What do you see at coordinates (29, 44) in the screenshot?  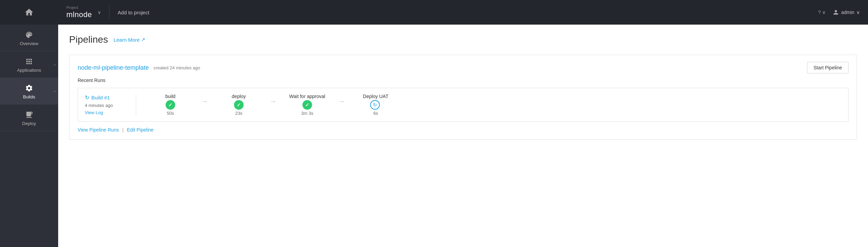 I see `sidebar-item-overview-label: Overview` at bounding box center [29, 44].